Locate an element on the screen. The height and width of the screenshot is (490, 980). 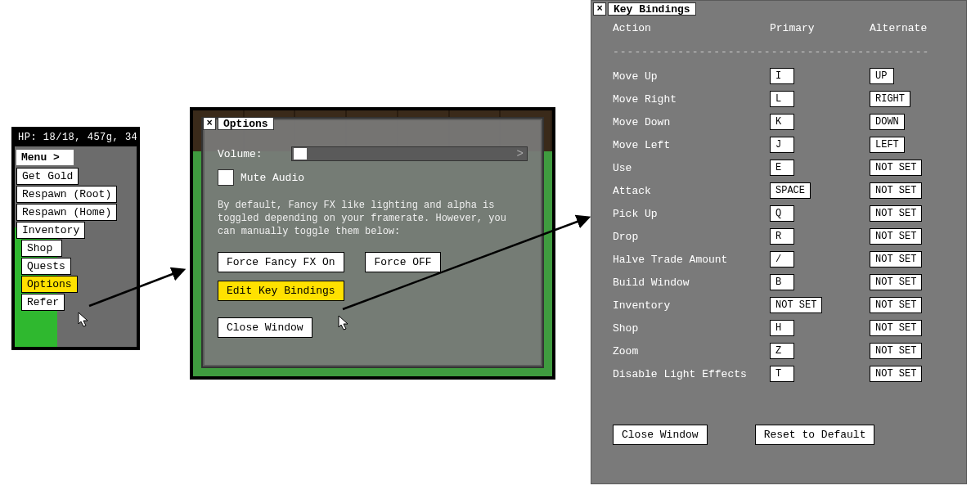
keybinding-row: Move RightLRIGHT is located at coordinates (782, 99).